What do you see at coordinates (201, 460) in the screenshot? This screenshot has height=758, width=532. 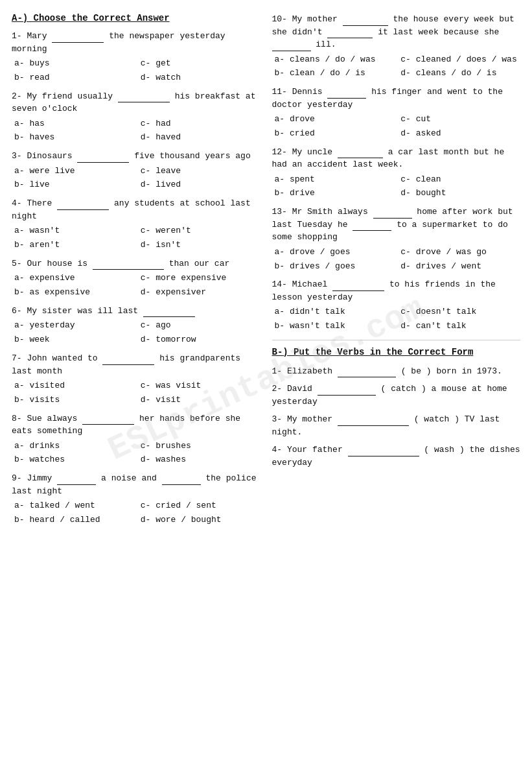 I see `q8-option-d: d- washes` at bounding box center [201, 460].